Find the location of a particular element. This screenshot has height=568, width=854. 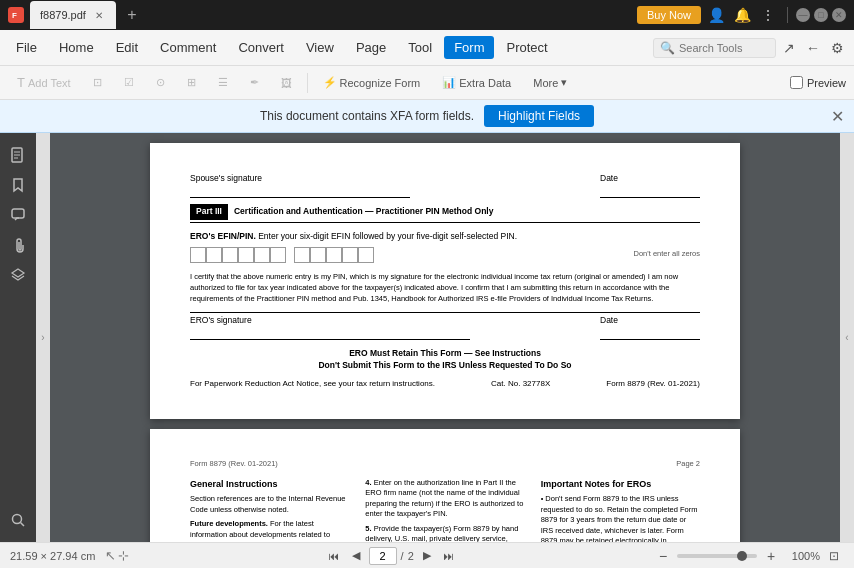

col1-future-bold: Future developments. is located at coordinates (229, 524).